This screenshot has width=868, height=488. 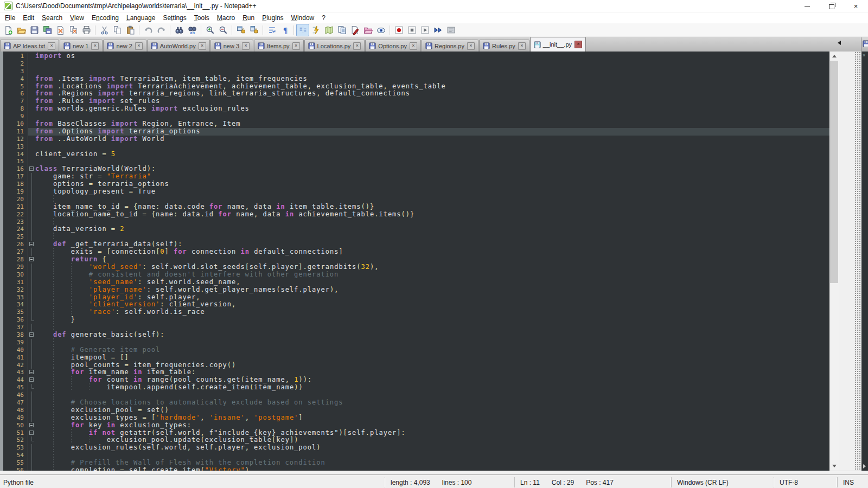 I want to click on code-line-32: 32 'player_name': self.world.get_player_…, so click(x=417, y=290).